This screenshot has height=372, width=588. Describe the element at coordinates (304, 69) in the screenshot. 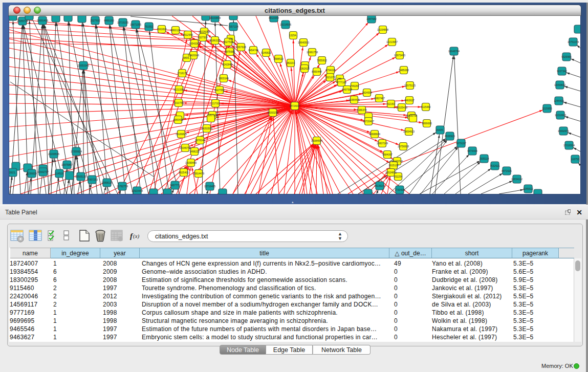

I see `svg-text: 1362615` at that location.